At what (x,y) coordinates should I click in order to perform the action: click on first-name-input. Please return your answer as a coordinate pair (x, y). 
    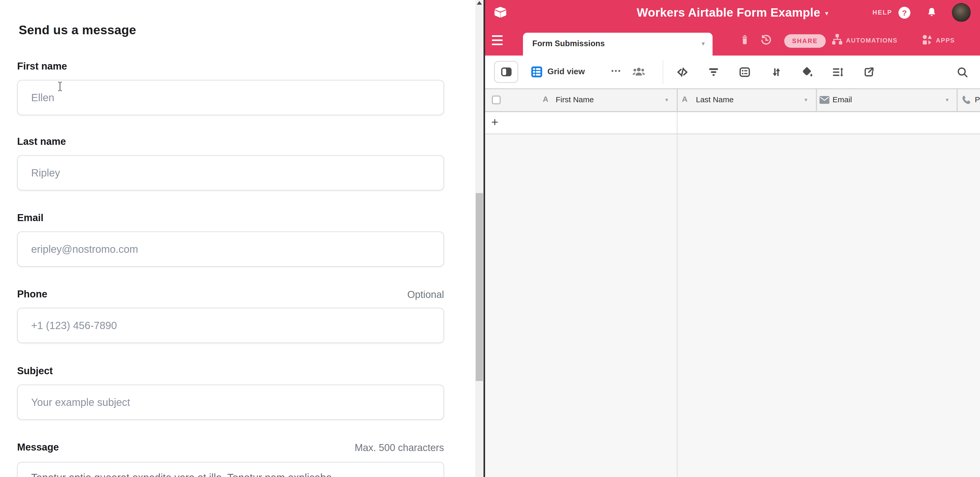
    Looking at the image, I should click on (231, 97).